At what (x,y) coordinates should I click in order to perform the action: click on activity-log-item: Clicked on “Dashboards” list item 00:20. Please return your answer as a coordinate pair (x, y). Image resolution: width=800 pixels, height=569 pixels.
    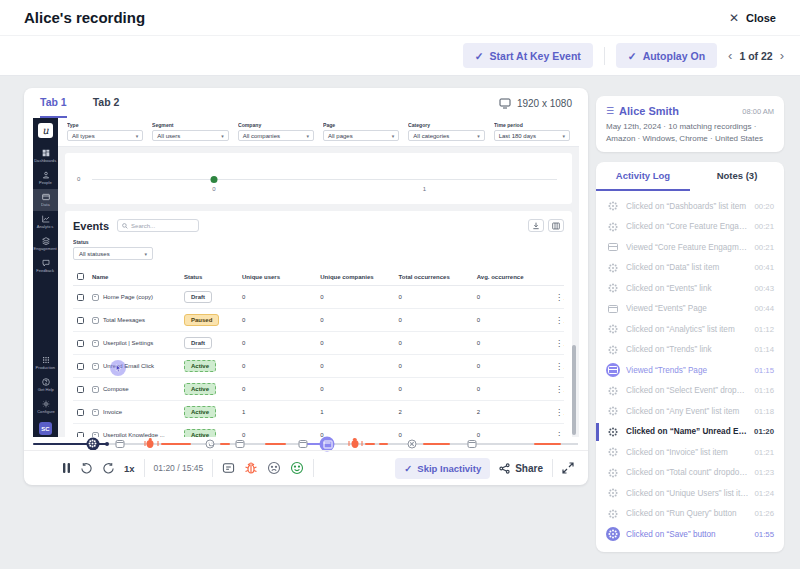
    Looking at the image, I should click on (690, 206).